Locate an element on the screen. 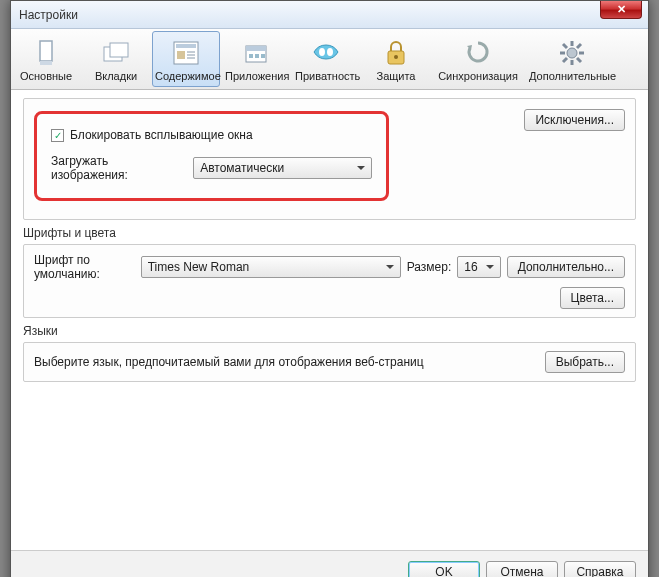  default-font-value: Times New Roman is located at coordinates (199, 267).